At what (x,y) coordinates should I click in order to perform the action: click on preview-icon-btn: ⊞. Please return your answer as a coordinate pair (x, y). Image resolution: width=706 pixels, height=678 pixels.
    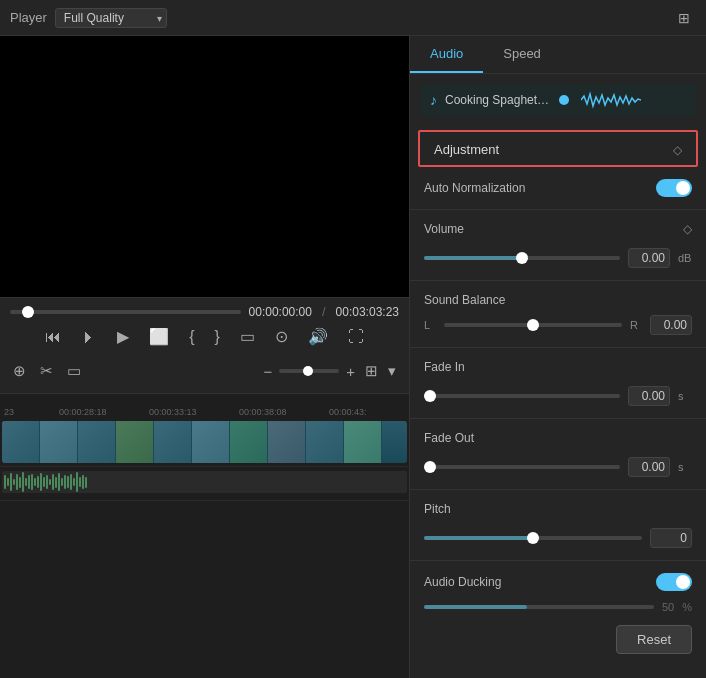
    Looking at the image, I should click on (684, 18).